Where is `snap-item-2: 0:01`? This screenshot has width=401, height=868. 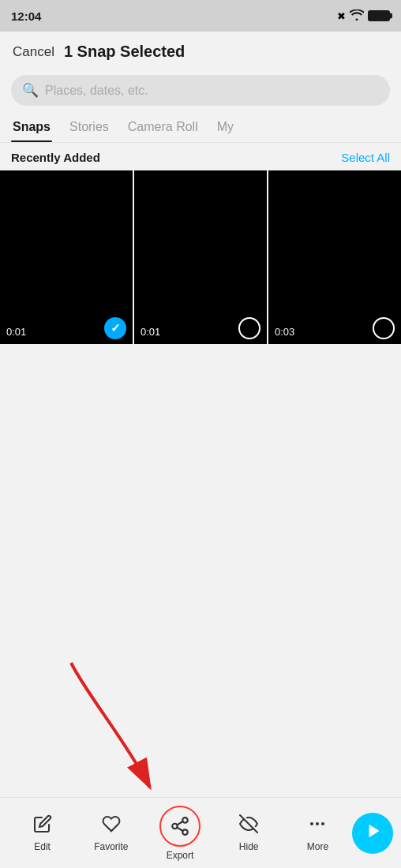
snap-item-2: 0:01 is located at coordinates (200, 257).